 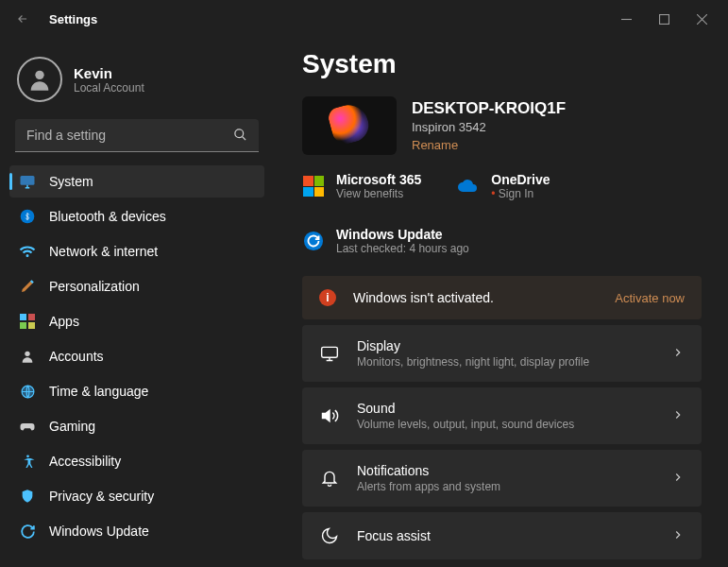 I want to click on alert-icon: i, so click(x=328, y=298).